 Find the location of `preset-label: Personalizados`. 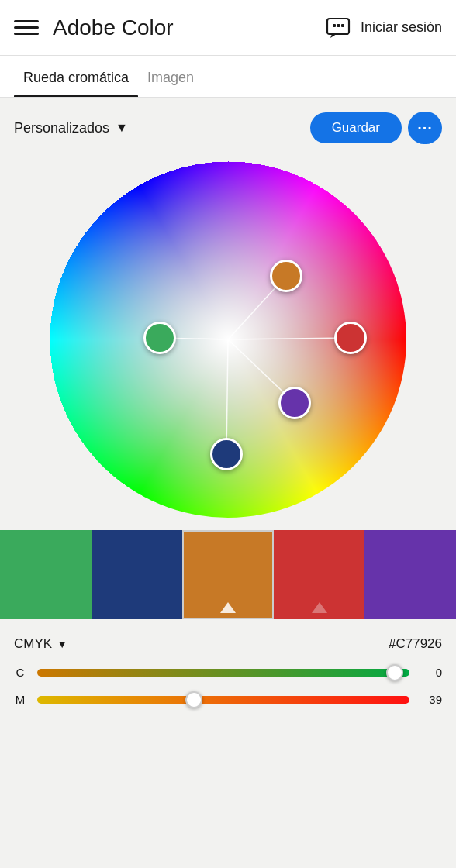

preset-label: Personalizados is located at coordinates (62, 129).